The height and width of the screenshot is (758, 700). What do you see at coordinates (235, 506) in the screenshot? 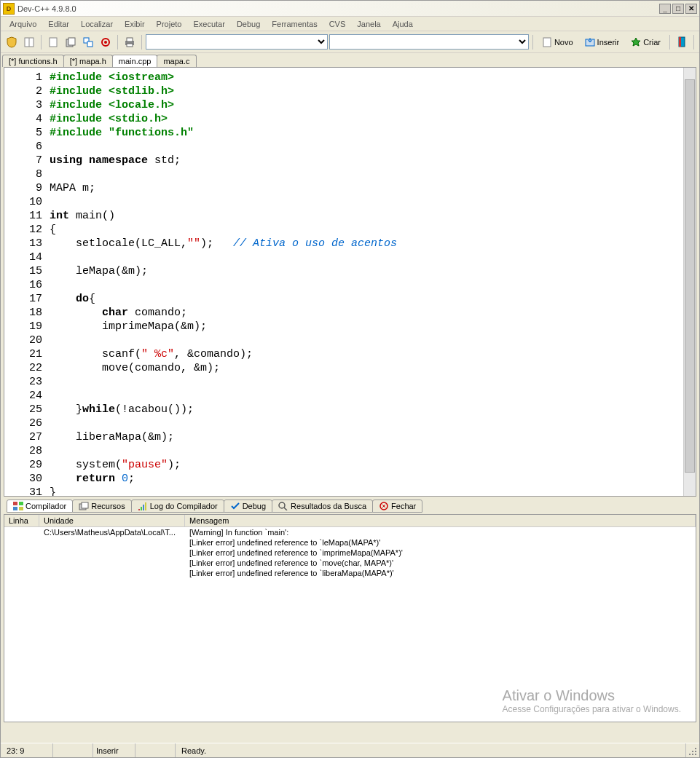
I see `debug-icon` at bounding box center [235, 506].